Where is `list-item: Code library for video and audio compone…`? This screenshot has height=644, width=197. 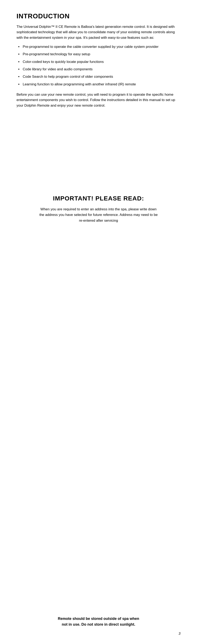
list-item: Code library for video and audio compone… is located at coordinates (99, 69).